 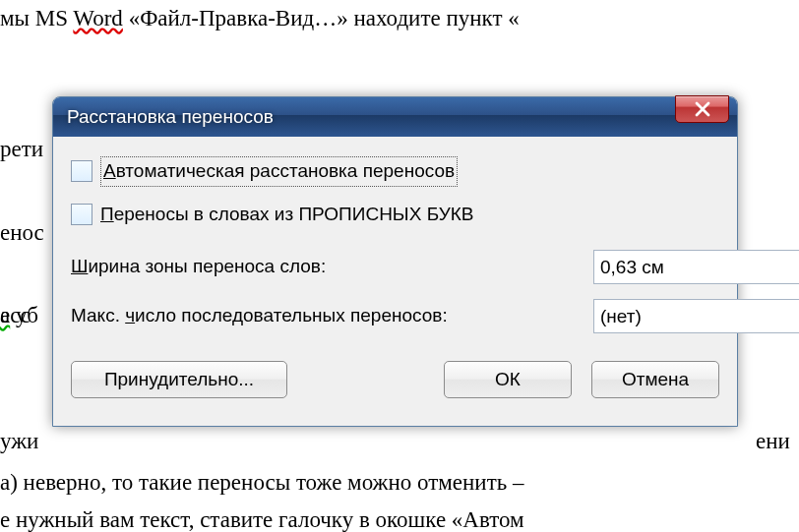 What do you see at coordinates (396, 214) in the screenshot?
I see `caps-hyphenation-row: Переносы в словах из ПРОПИСНЫХ БУКВ` at bounding box center [396, 214].